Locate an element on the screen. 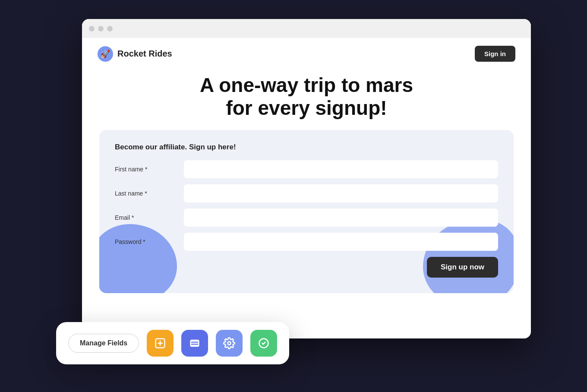 The height and width of the screenshot is (392, 587). sign-in-button: Sign in is located at coordinates (495, 54).